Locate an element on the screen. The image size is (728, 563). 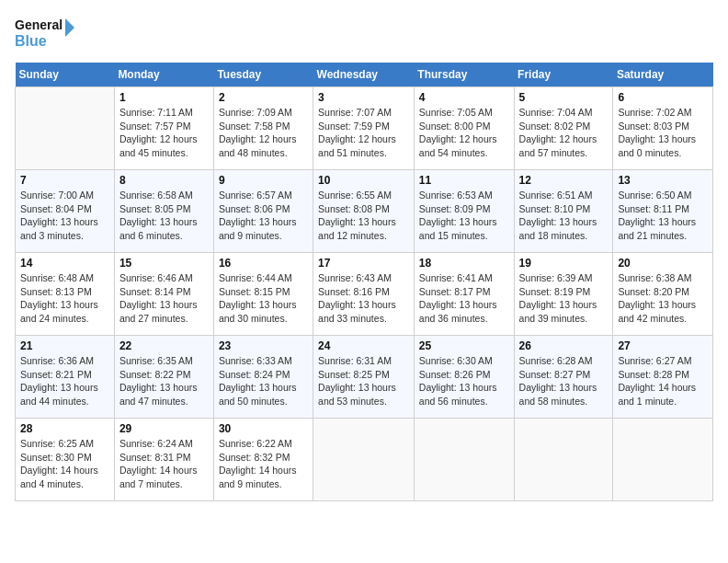
day-number: 13 is located at coordinates (663, 180).